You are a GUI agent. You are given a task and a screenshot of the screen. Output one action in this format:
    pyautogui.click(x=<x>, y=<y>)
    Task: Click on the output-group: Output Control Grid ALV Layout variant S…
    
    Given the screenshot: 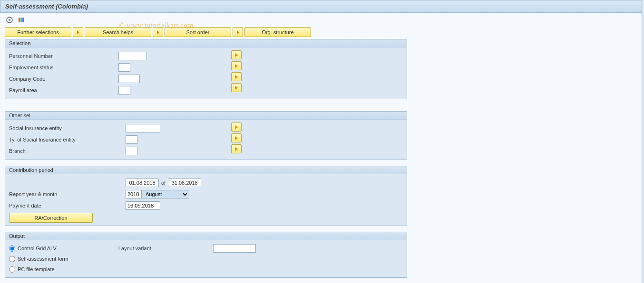 What is the action you would take?
    pyautogui.click(x=206, y=255)
    